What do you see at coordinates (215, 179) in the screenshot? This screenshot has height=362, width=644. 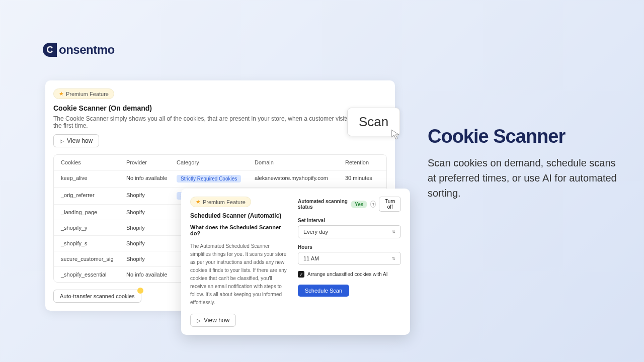 I see `cell-category: Strictly Required Cookies` at bounding box center [215, 179].